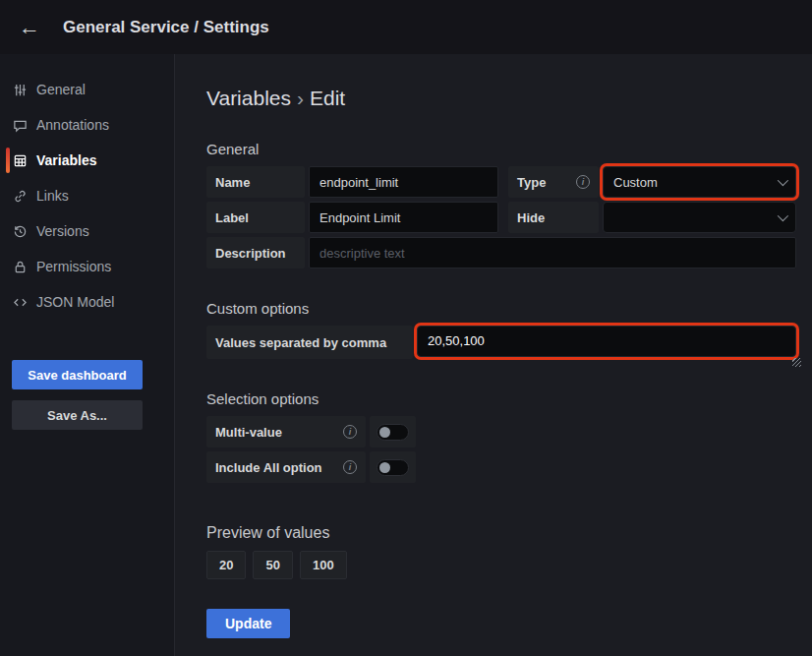 Image resolution: width=812 pixels, height=656 pixels. I want to click on back-button: ←, so click(29, 28).